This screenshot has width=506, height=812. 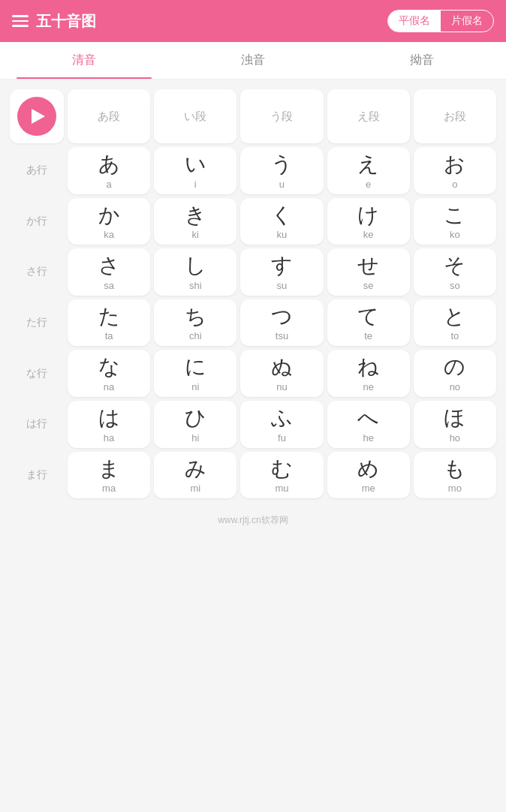 I want to click on menu-icon, so click(x=20, y=21).